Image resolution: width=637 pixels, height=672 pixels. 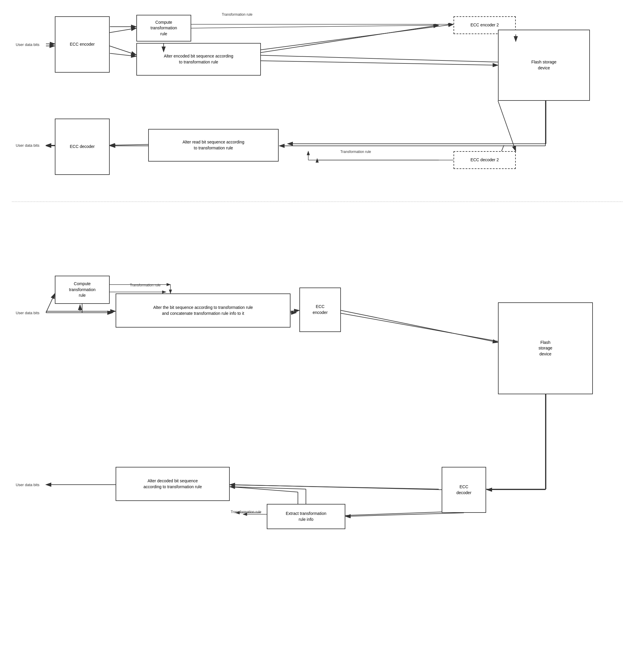 I want to click on extract-transform-bot: Extract transformationrule info, so click(x=306, y=516).